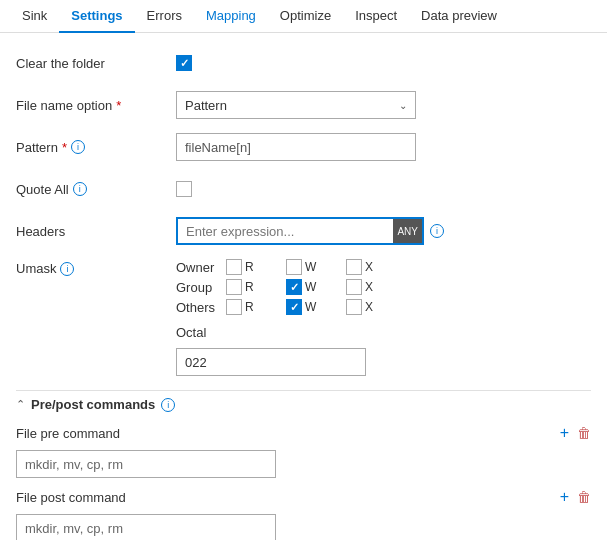  I want to click on octal-section: Octal, so click(191, 334).